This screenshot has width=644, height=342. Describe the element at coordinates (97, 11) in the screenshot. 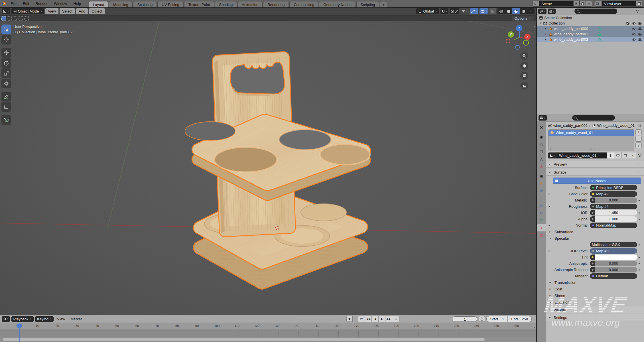

I see `object-menu: Object` at that location.